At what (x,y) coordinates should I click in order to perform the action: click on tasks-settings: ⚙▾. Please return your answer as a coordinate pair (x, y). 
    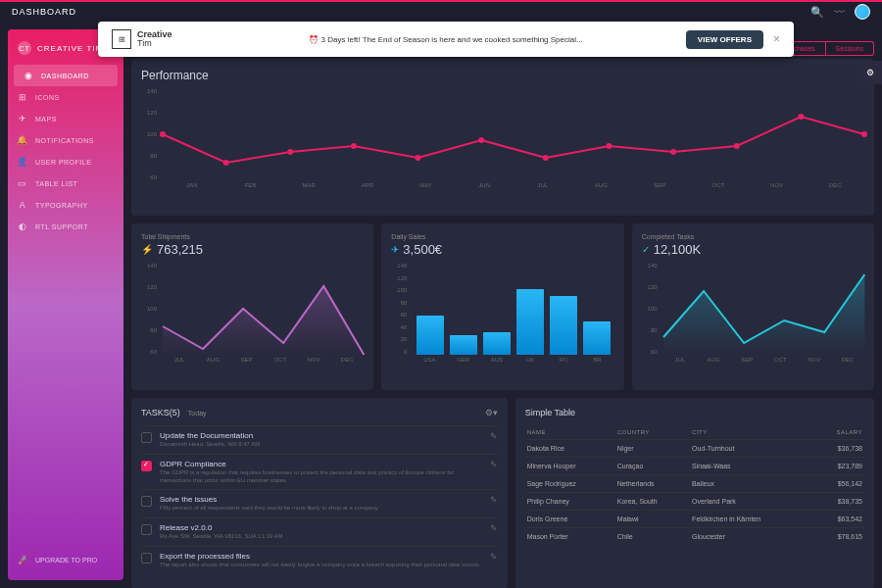
    Looking at the image, I should click on (492, 413).